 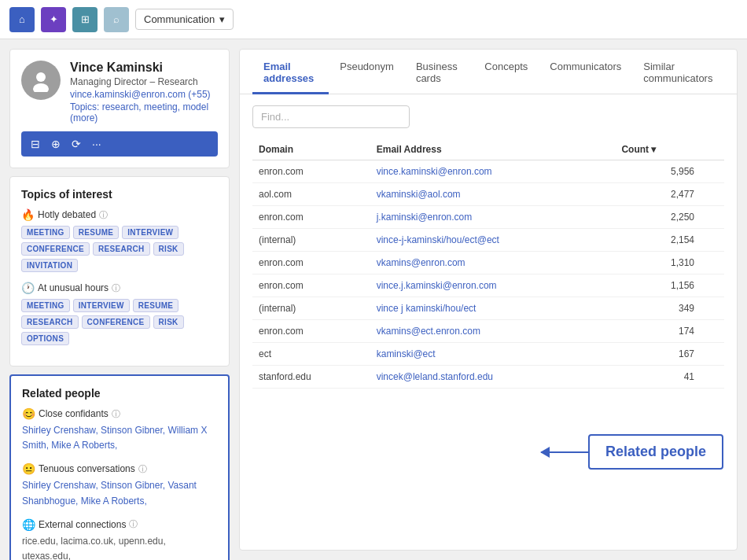 I want to click on hotly-debated-tags: MEETING RESUME INTERVIEW CONFERENCE RESE…, so click(x=120, y=249).